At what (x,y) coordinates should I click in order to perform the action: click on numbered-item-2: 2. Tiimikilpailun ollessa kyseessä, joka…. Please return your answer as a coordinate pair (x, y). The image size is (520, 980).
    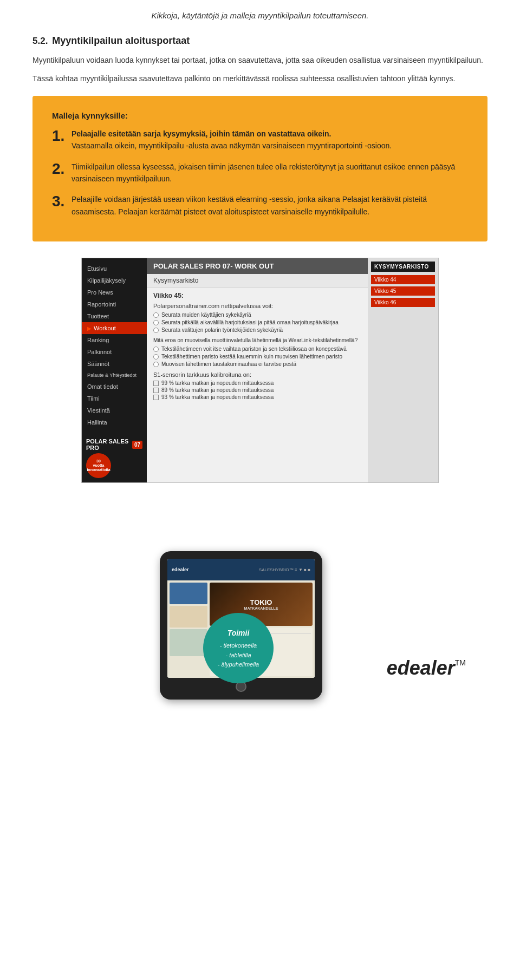
    Looking at the image, I should click on (260, 173).